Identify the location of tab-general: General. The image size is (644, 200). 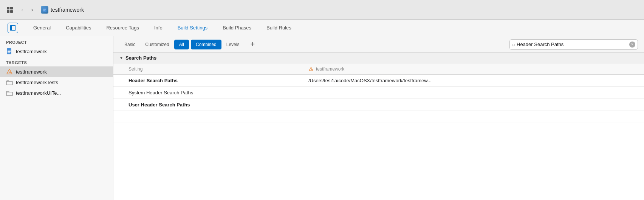
(42, 28).